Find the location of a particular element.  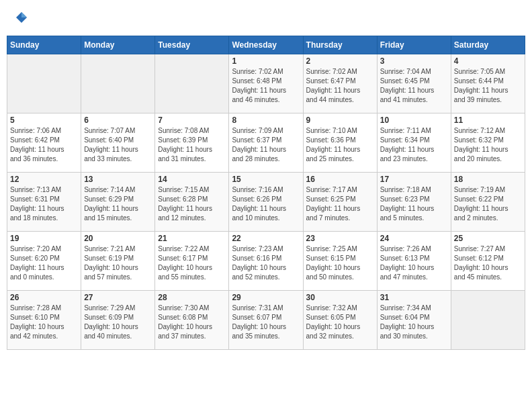

day-number: 6 is located at coordinates (118, 120).